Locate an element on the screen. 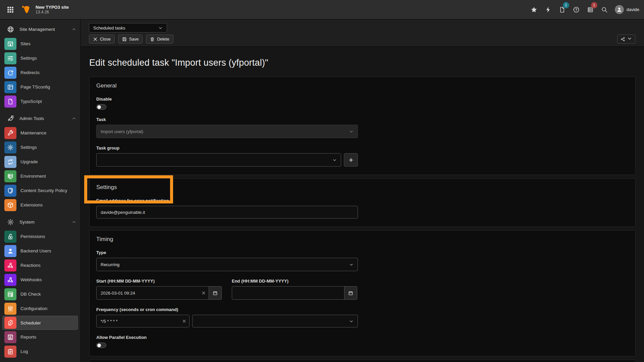 Image resolution: width=644 pixels, height=362 pixels. report-icon is located at coordinates (10, 337).